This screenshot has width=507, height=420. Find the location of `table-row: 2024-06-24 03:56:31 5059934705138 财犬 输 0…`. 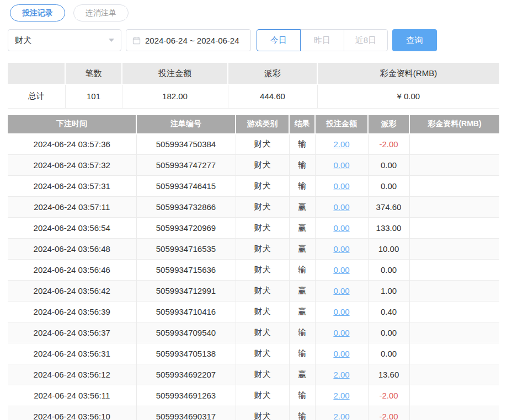

table-row: 2024-06-24 03:56:31 5059934705138 财犬 输 0… is located at coordinates (254, 354).